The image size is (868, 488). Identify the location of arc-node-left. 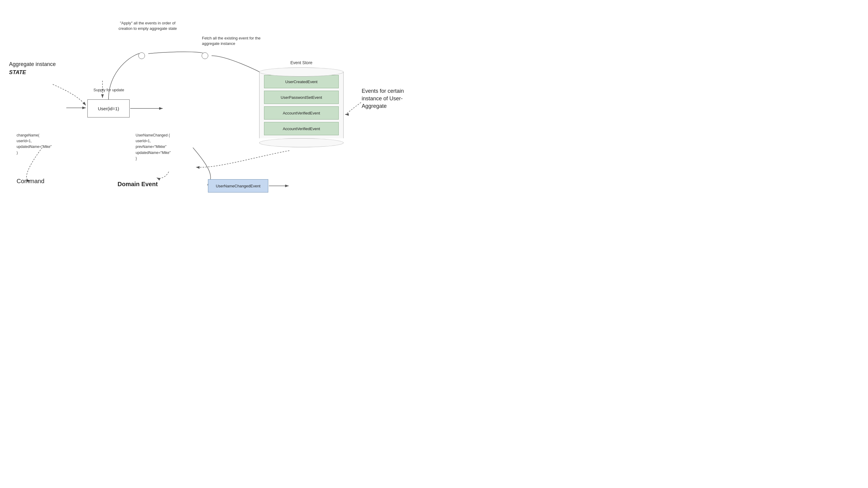
(142, 56).